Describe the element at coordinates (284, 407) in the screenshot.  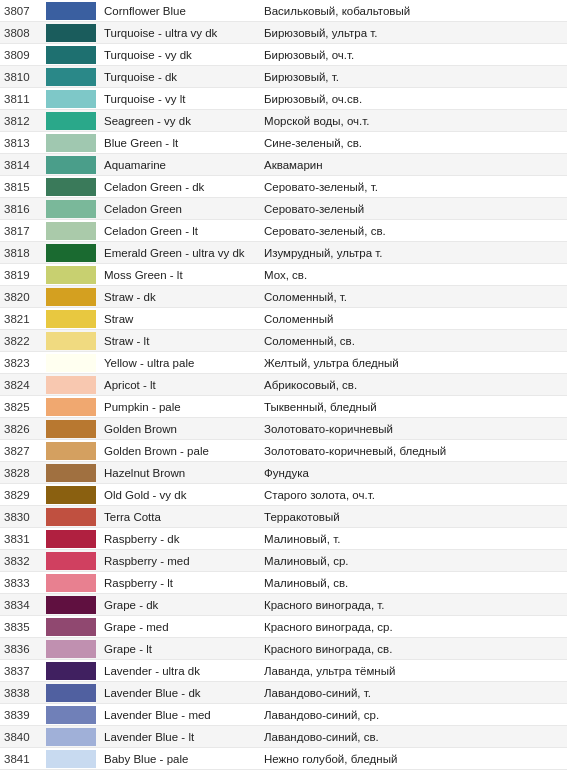
I see `table-row: 3825Pumpkin - paleТыквенный, бледный` at that location.